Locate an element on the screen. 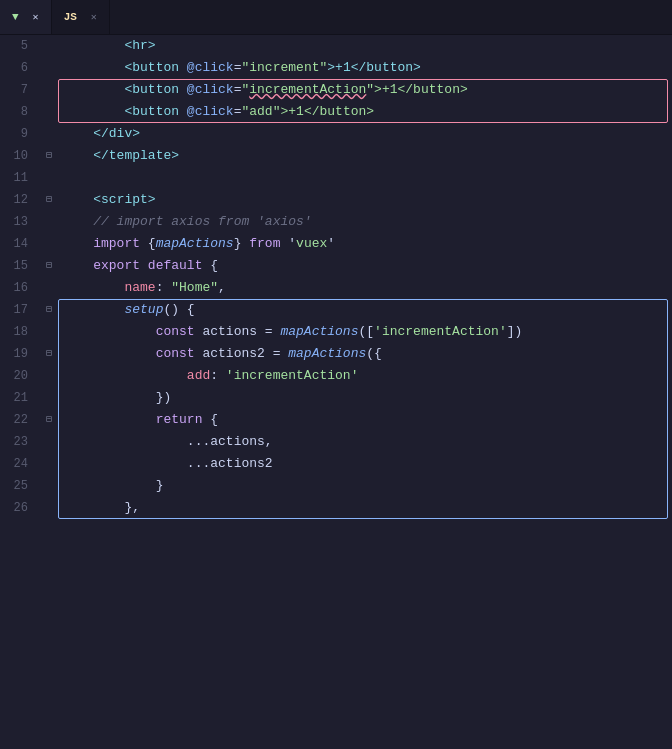 Image resolution: width=672 pixels, height=749 pixels. code-line: // import axios from 'axios' is located at coordinates (365, 222).